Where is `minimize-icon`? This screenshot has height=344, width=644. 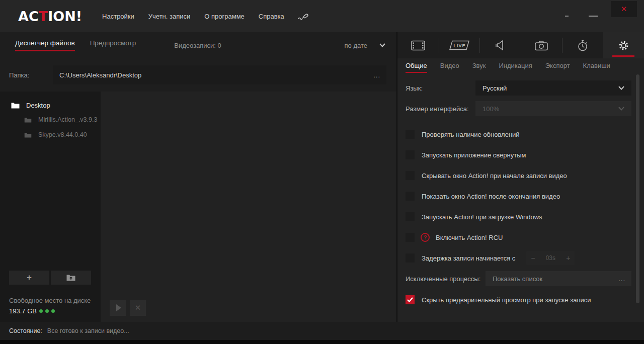 minimize-icon is located at coordinates (593, 16).